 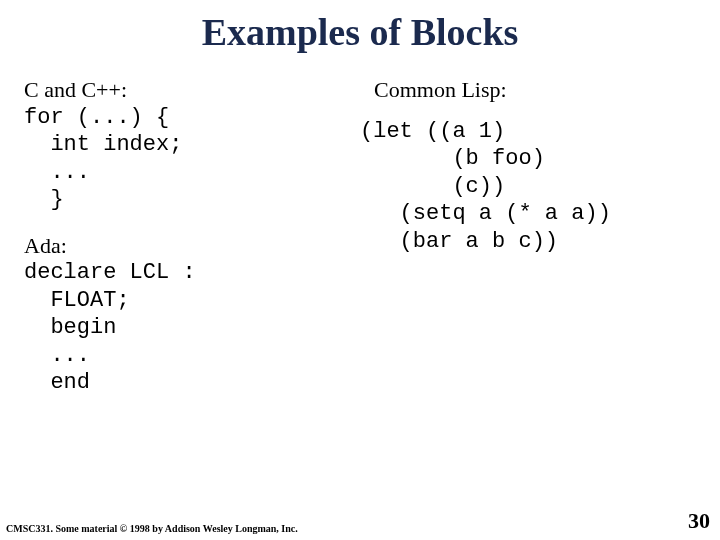 What do you see at coordinates (528, 187) in the screenshot?
I see `lisp-code: (let ((a 1) (b foo) (c)) (setq a (* a a)…` at bounding box center [528, 187].